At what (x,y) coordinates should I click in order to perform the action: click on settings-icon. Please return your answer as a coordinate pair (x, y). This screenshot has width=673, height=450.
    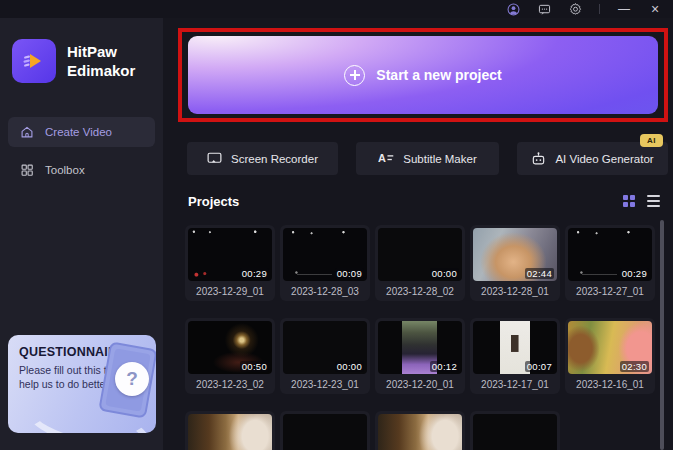
    Looking at the image, I should click on (575, 9).